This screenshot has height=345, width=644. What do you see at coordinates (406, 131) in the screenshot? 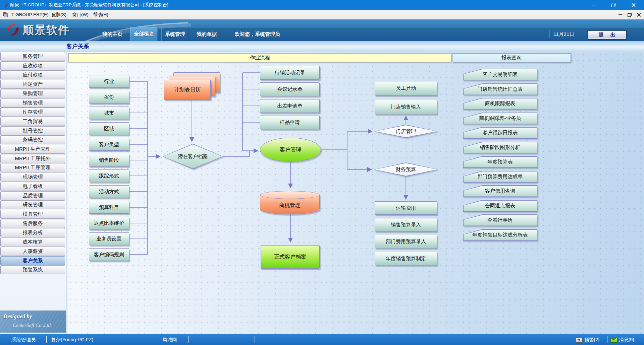
I see `flow-node-store-management-label: 门店管理` at bounding box center [406, 131].